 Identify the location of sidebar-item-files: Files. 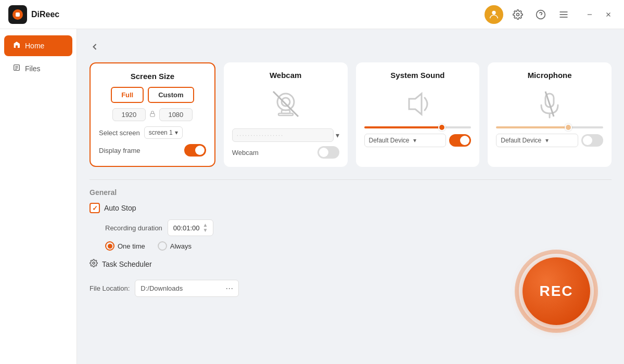
(39, 69).